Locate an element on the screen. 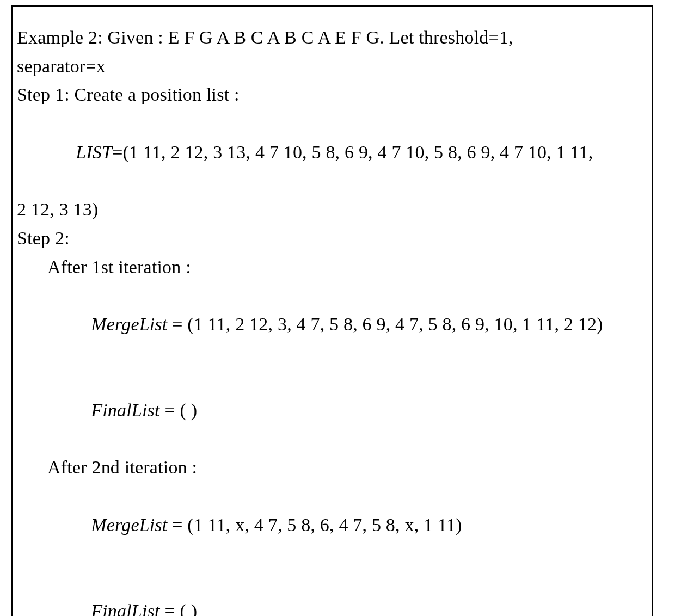 The image size is (675, 616). example-given-line1: Example 2: Given : E F G A B C A B C A E… is located at coordinates (333, 38).